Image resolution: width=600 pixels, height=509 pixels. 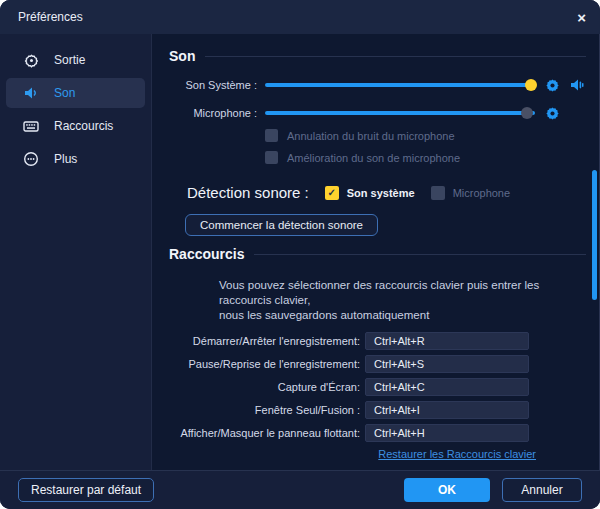 What do you see at coordinates (402, 316) in the screenshot?
I see `shortcuts-description-line2: nous les sauvegardons automatiquement` at bounding box center [402, 316].